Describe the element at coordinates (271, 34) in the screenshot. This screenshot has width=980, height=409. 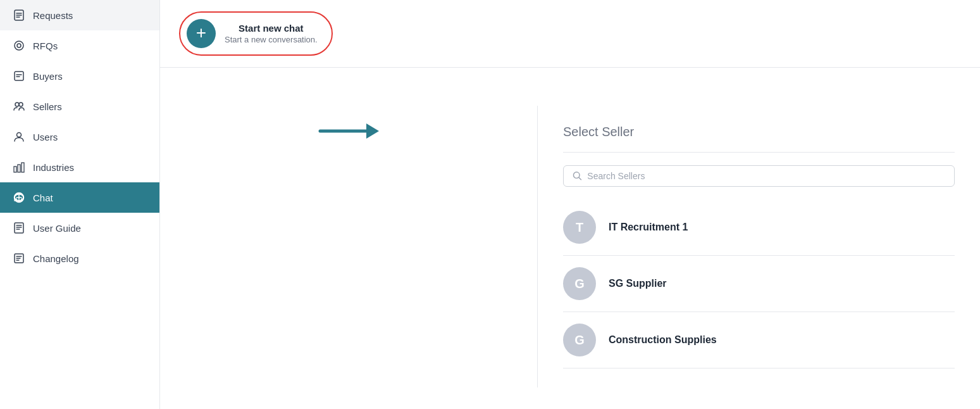
I see `start-chat-text: Start new chat Start a new conversation.` at that location.